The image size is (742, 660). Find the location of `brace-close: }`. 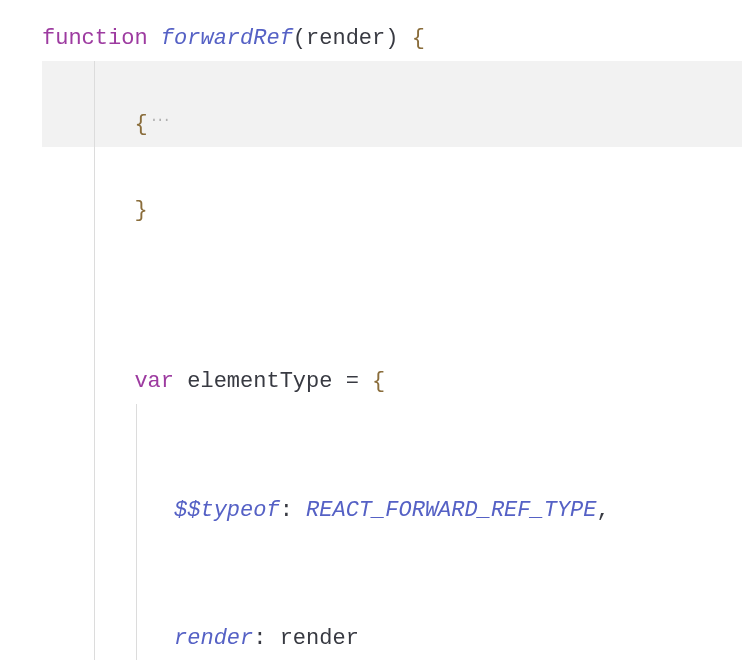

brace-close: } is located at coordinates (140, 210).